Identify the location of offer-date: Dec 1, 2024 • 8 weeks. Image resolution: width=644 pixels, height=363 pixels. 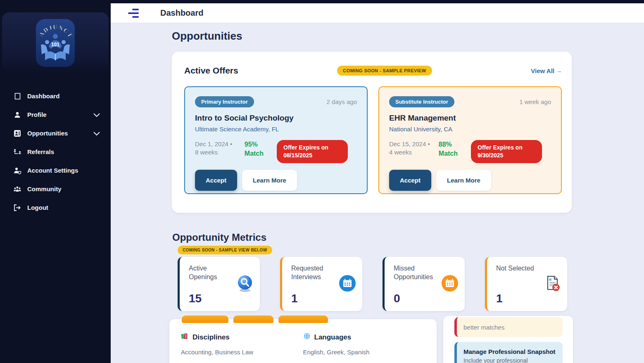
(216, 149).